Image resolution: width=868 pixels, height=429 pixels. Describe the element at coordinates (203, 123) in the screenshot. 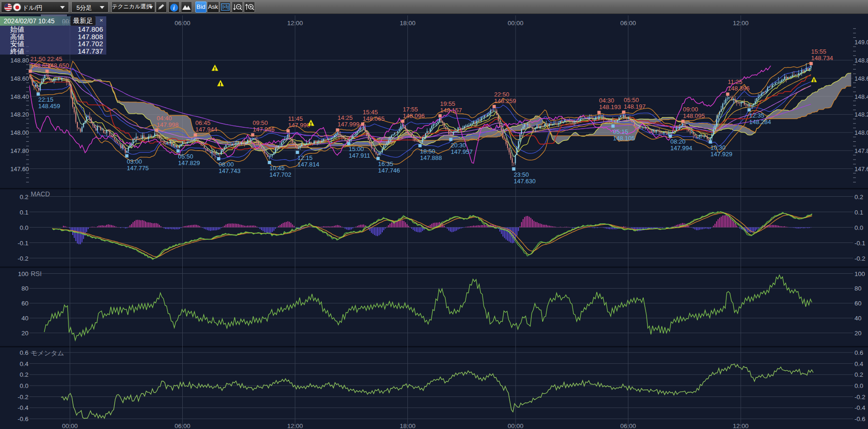

I see `svg-text: 06:45` at that location.